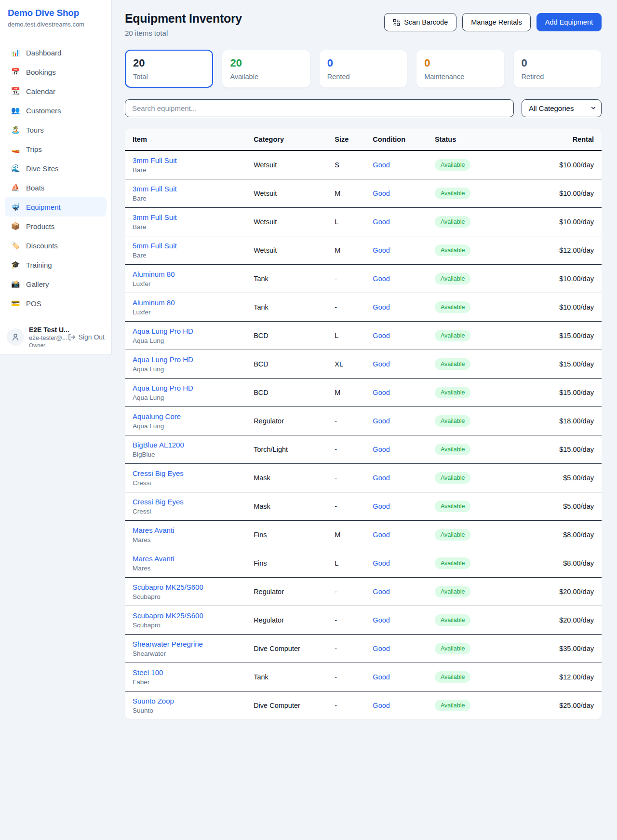 The width and height of the screenshot is (617, 840). I want to click on sidebar-item-boats: ⛵Boats, so click(56, 188).